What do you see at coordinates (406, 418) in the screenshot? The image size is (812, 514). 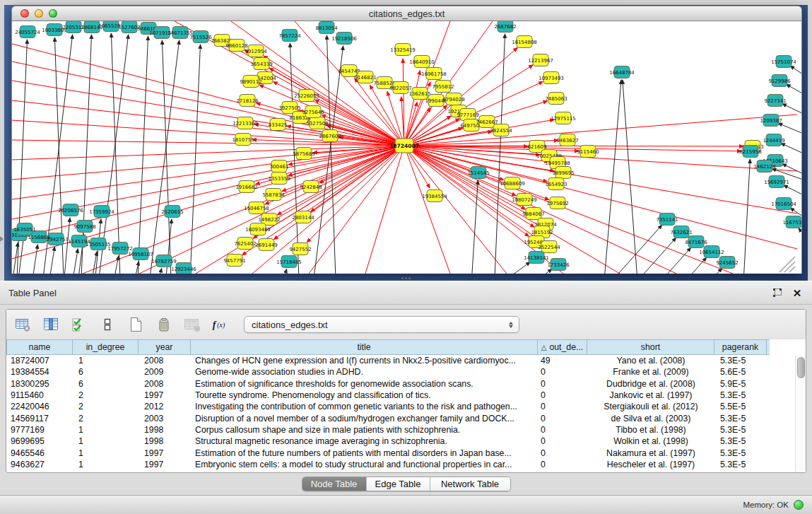 I see `table-row: 1456911722003Disruption of a novel membe…` at bounding box center [406, 418].